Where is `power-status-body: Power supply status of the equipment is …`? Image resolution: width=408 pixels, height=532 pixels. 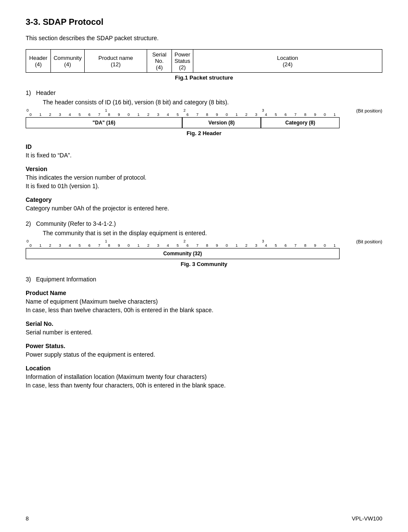
power-status-body: Power supply status of the equipment is … is located at coordinates (204, 355).